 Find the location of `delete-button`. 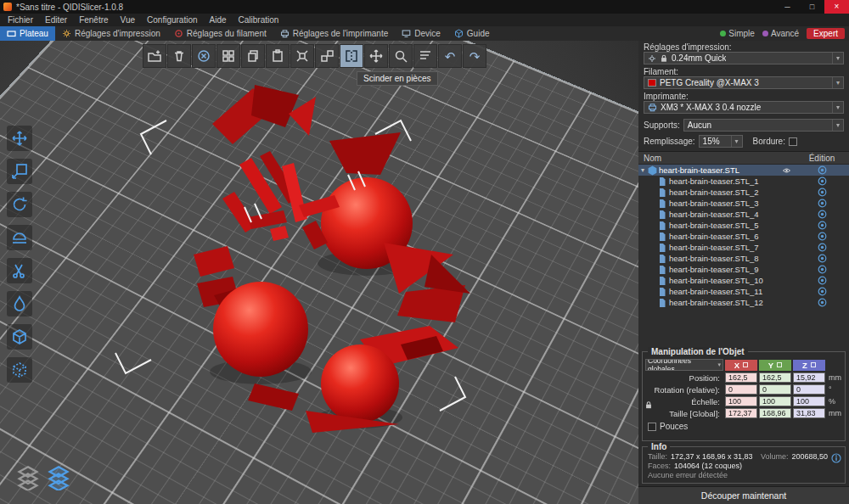

delete-button is located at coordinates (179, 56).